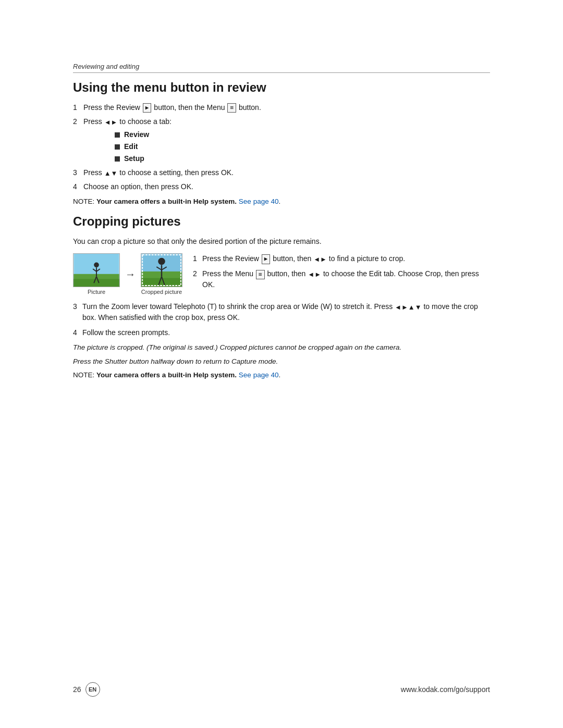 This screenshot has height=728, width=563. What do you see at coordinates (297, 147) in the screenshot?
I see `bullet-edit: Edit` at bounding box center [297, 147].